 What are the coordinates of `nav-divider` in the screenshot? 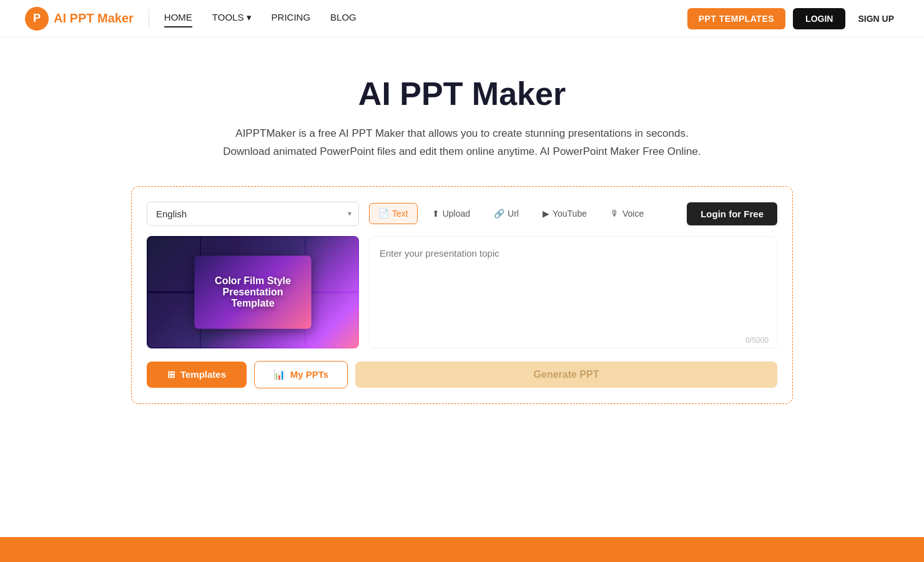 It's located at (149, 19).